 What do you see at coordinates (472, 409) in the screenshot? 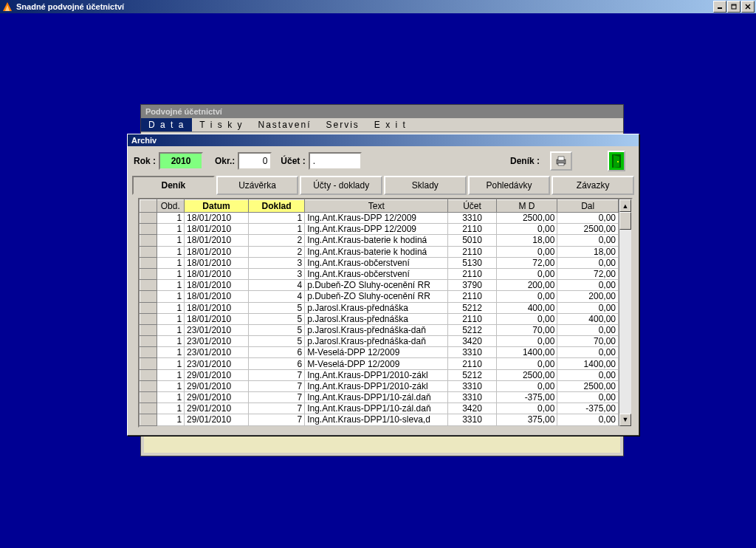
I see `cell-ucet: 3420` at bounding box center [472, 409].